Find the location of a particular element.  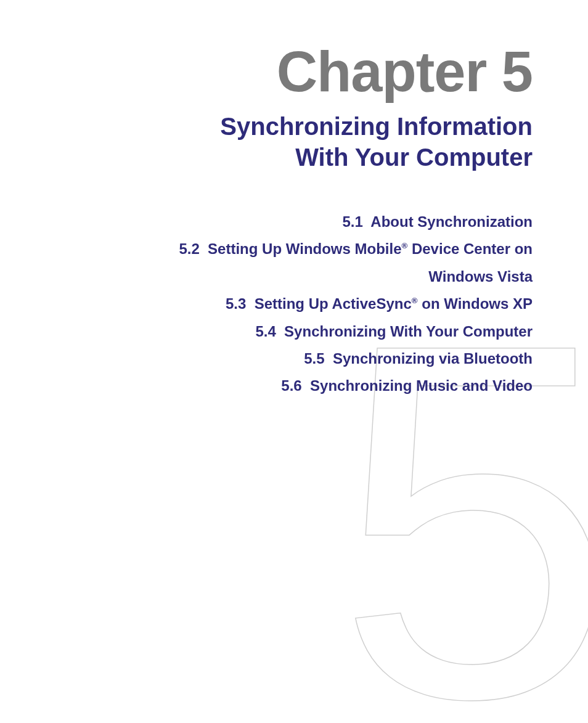

toc-title-post: Device Center on is located at coordinates (470, 249).